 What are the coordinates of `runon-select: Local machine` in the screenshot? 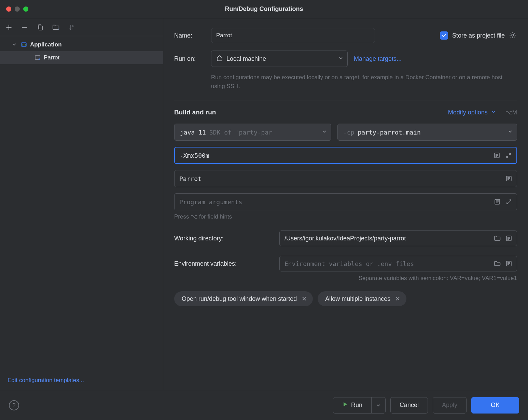 It's located at (279, 59).